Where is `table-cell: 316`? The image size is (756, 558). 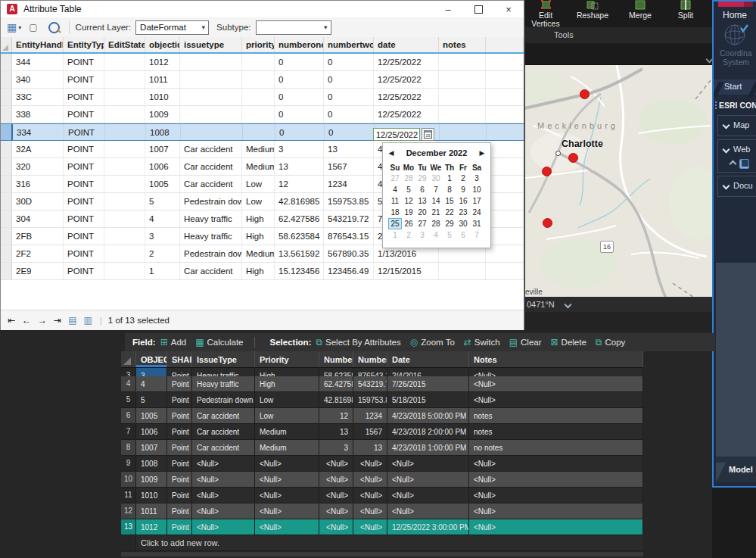 table-cell: 316 is located at coordinates (38, 184).